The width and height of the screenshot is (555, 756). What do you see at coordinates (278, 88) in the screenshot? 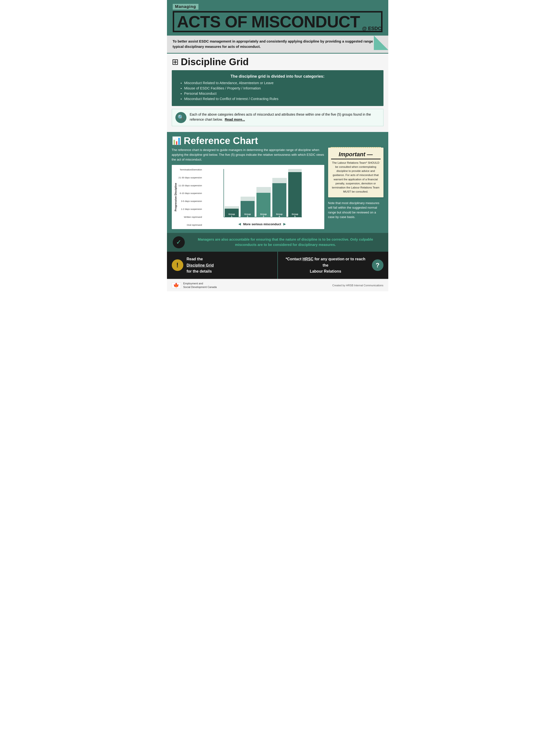
I see `discipline-categories-box: The discipline grid is divided into four…` at bounding box center [278, 88].